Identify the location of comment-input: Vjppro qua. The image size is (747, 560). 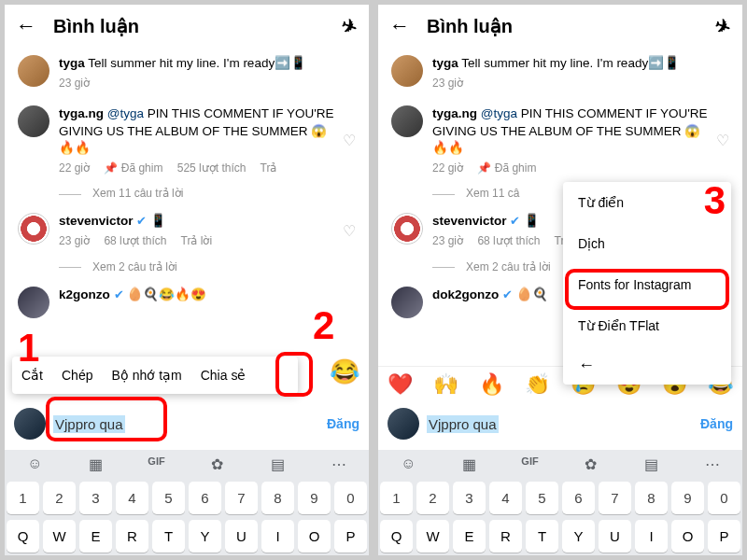
(560, 424).